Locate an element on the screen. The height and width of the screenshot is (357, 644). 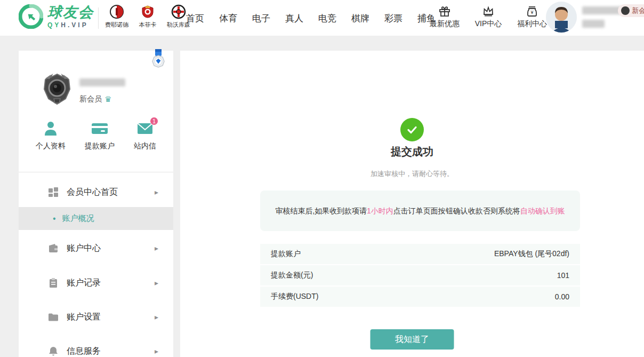
sidebar-item-account-records: 账户记录 ▸ is located at coordinates (96, 283).